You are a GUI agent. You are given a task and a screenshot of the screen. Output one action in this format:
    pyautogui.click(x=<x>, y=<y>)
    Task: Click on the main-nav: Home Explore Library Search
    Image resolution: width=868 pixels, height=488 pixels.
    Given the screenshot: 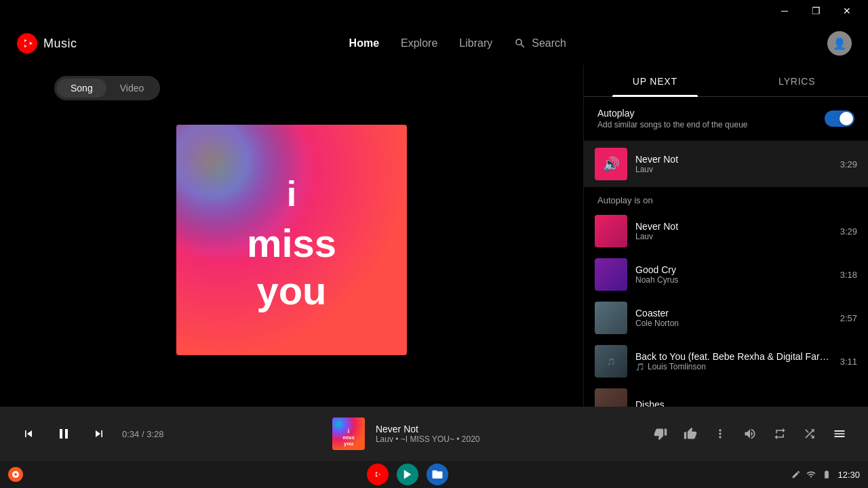 What is the action you would take?
    pyautogui.click(x=458, y=43)
    